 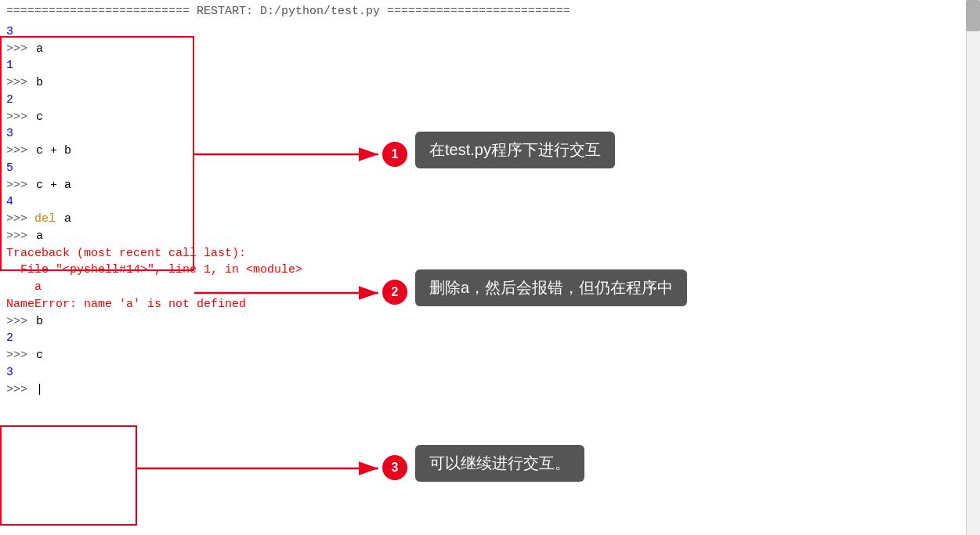 What do you see at coordinates (20, 219) in the screenshot?
I see `prompt-sym6: >>>` at bounding box center [20, 219].